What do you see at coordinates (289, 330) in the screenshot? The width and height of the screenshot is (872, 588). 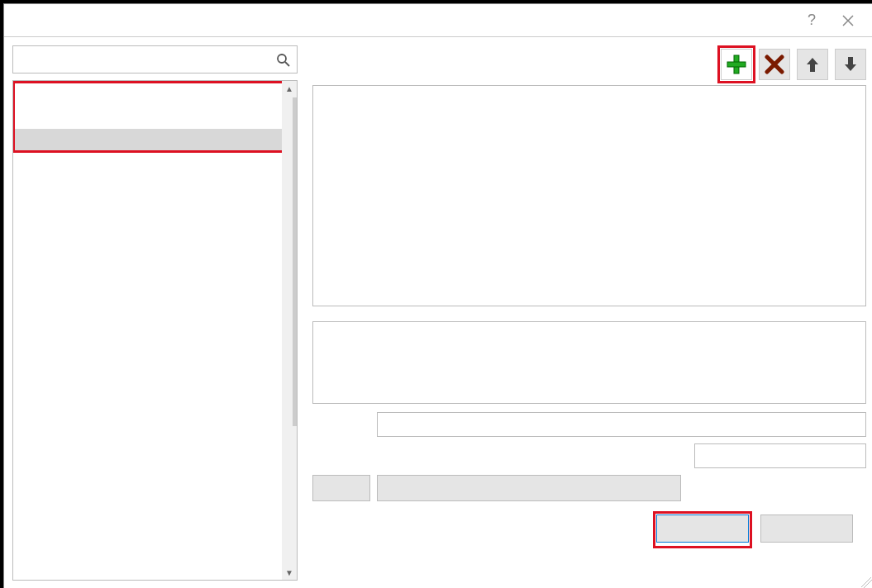 I see `tree-scrollbar: ▲ ▼` at bounding box center [289, 330].